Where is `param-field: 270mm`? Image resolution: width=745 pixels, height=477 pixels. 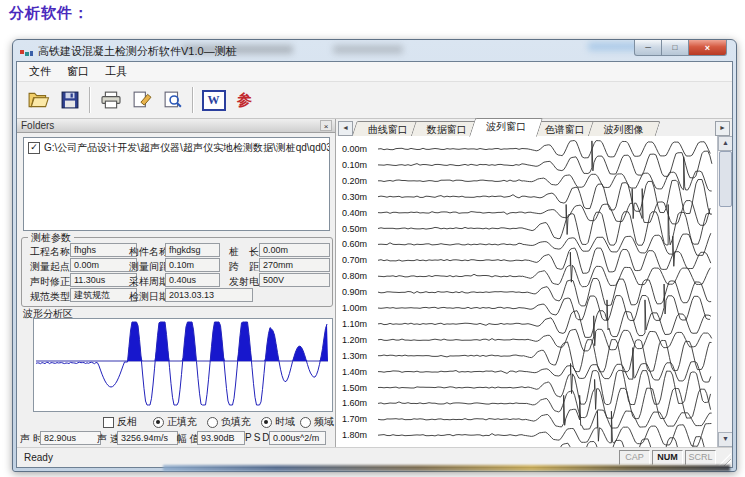 param-field: 270mm is located at coordinates (294, 265).